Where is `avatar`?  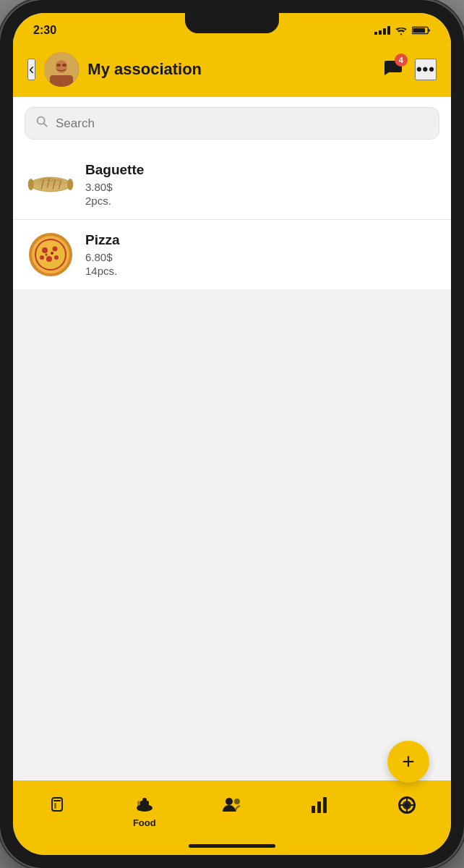
avatar is located at coordinates (61, 69).